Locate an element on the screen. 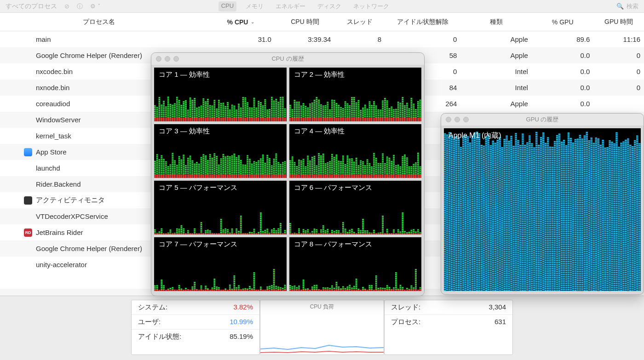 This screenshot has width=644, height=360. tab-cpu: CPU is located at coordinates (227, 6).